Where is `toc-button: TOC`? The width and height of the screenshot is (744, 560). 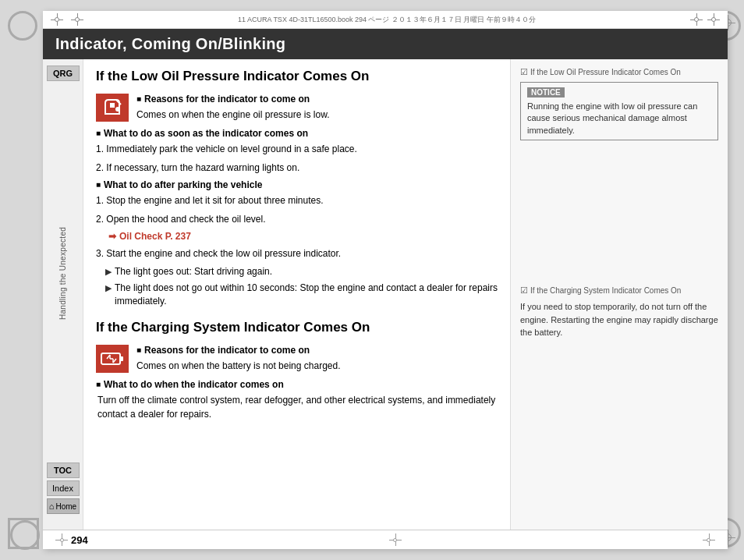 toc-button: TOC is located at coordinates (63, 470).